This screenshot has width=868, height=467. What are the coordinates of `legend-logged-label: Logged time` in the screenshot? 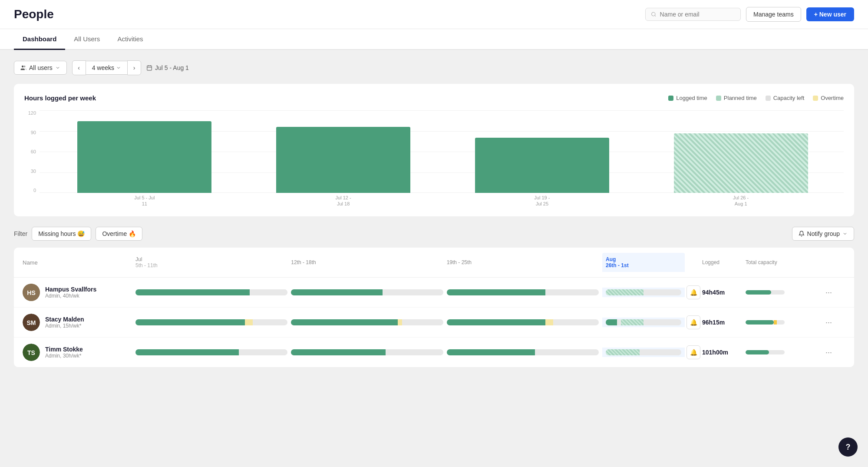 It's located at (692, 98).